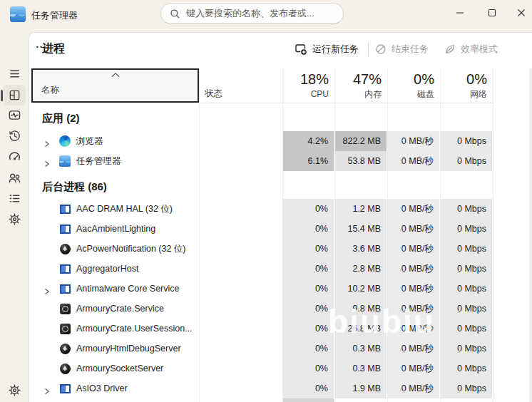 The width and height of the screenshot is (532, 402). What do you see at coordinates (281, 249) in the screenshot?
I see `process-row: AcPowerNotification (32 位) 0% 3.6 MB 0 M…` at bounding box center [281, 249].